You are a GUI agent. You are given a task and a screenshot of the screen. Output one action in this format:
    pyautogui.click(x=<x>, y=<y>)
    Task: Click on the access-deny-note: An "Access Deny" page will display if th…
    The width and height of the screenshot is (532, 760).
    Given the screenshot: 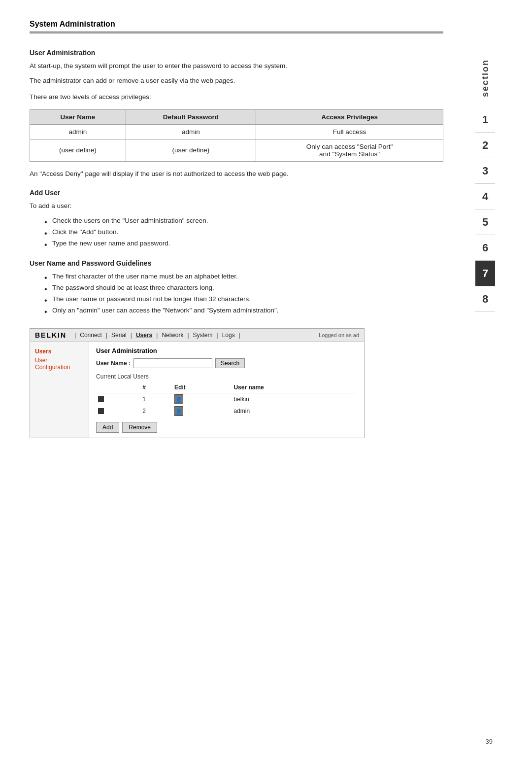 What is the action you would take?
    pyautogui.click(x=236, y=174)
    